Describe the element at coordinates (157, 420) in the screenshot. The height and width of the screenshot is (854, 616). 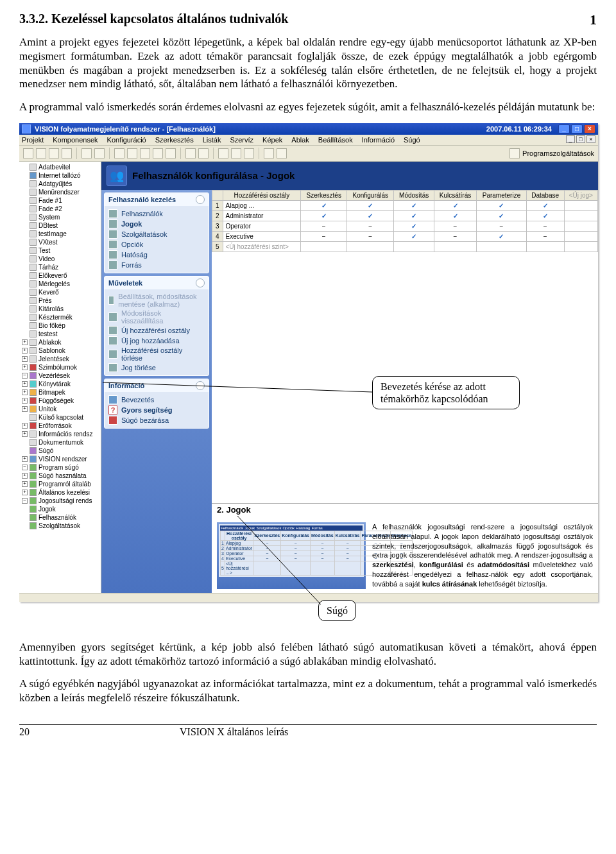
I see `nav-item: Súgó bezárása` at that location.